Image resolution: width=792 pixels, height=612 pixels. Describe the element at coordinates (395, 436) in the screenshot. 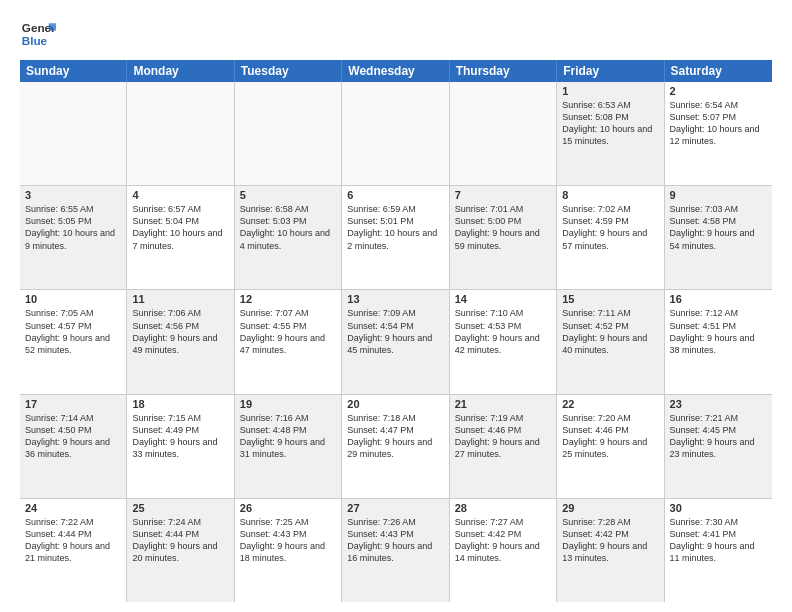

I see `day-info: Sunrise: 7:18 AM Sunset: 4:47 PM Dayligh…` at that location.